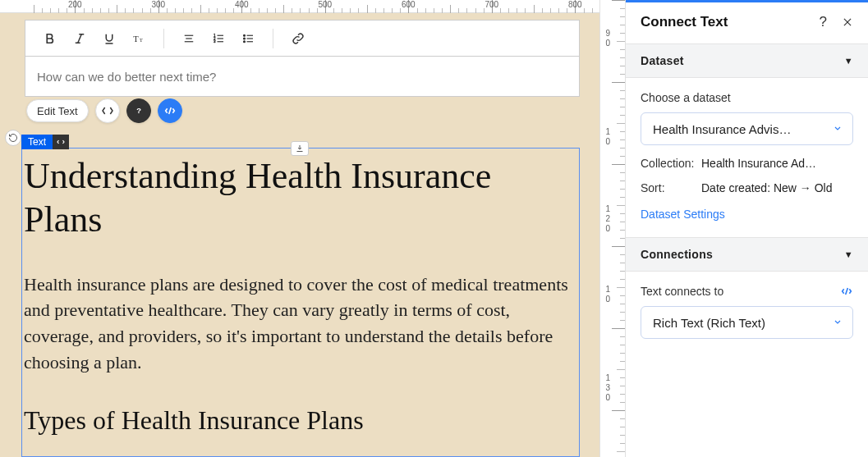  Describe the element at coordinates (493, 5) in the screenshot. I see `ruler-tick-label: 700` at that location.